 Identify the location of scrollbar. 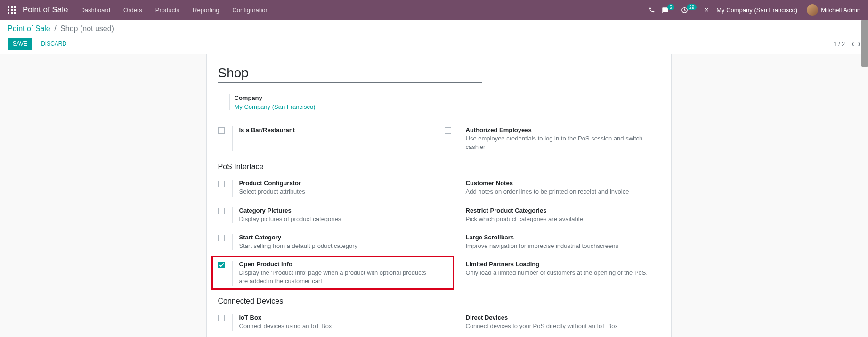
(865, 43).